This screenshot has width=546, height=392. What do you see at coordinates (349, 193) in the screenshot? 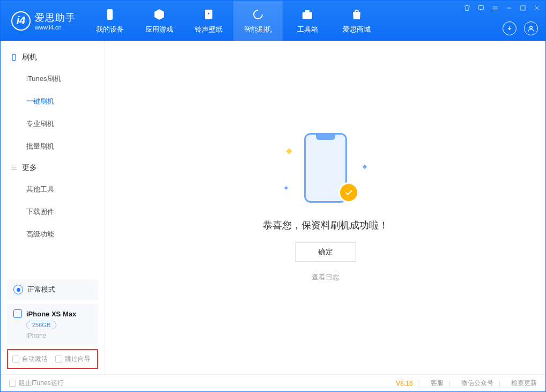
I see `check-badge-icon` at bounding box center [349, 193].